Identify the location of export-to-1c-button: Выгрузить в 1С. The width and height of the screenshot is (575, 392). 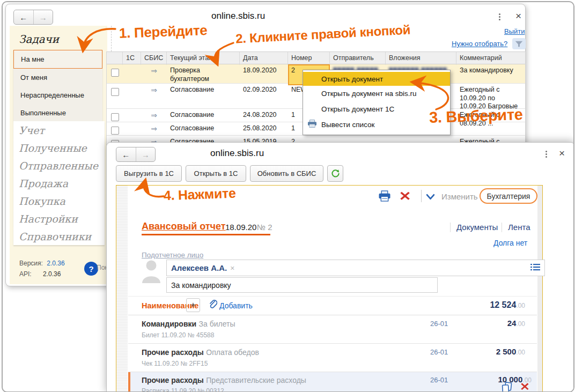
(149, 174).